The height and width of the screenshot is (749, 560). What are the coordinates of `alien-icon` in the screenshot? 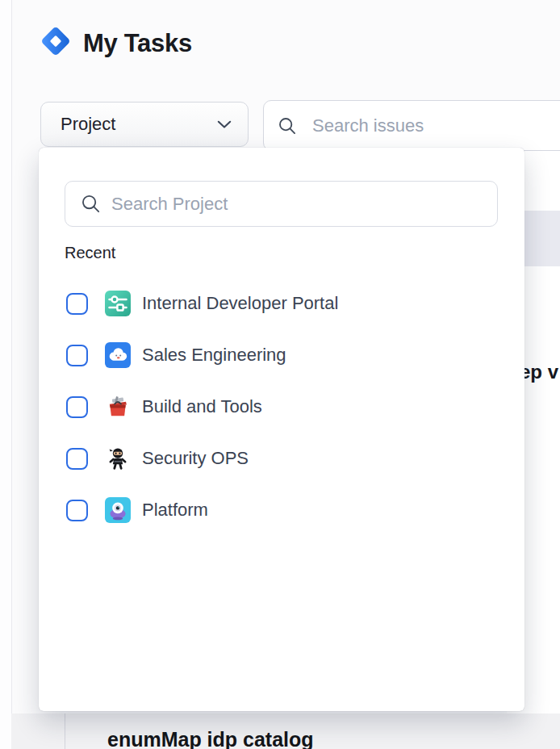 It's located at (118, 510).